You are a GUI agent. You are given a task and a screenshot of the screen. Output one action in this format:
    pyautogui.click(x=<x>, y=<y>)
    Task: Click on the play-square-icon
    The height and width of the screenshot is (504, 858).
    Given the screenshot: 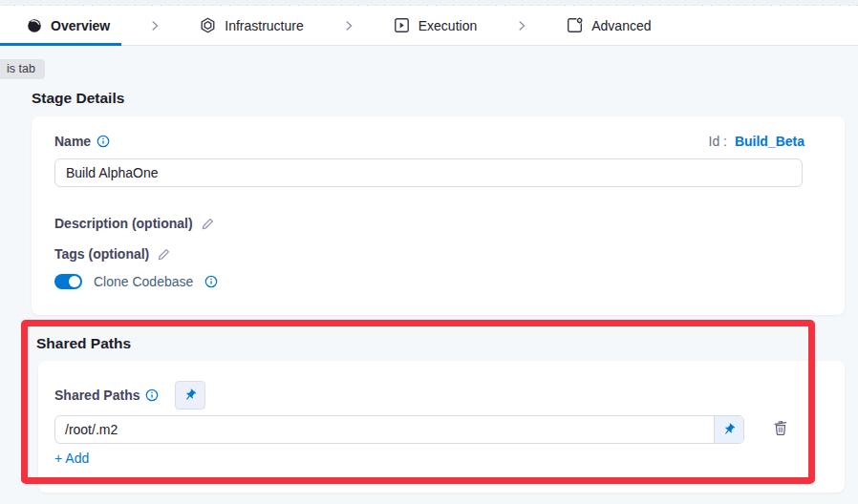 What is the action you would take?
    pyautogui.click(x=401, y=25)
    